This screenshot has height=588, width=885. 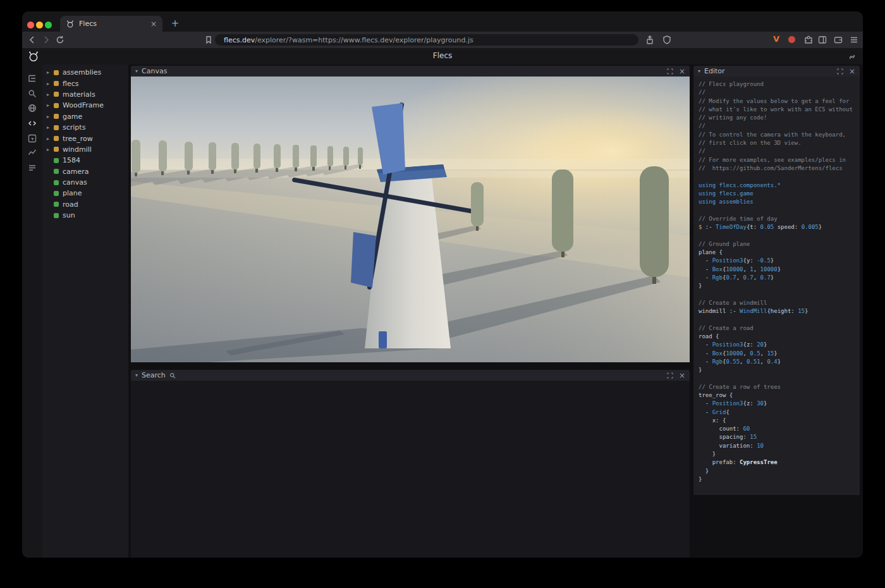 What do you see at coordinates (778, 463) in the screenshot?
I see `code-line: prefab: CypressTree` at bounding box center [778, 463].